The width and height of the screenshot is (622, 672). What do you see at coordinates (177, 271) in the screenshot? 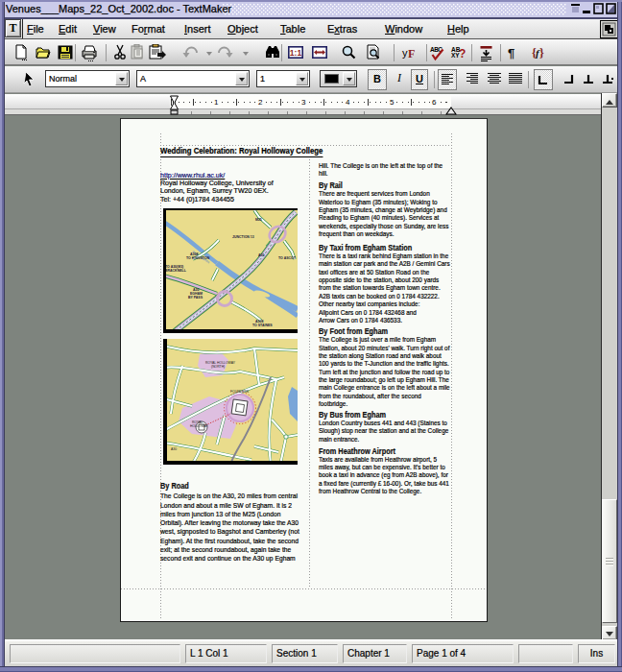
I see `svg-text: BRACKNELL` at bounding box center [177, 271].